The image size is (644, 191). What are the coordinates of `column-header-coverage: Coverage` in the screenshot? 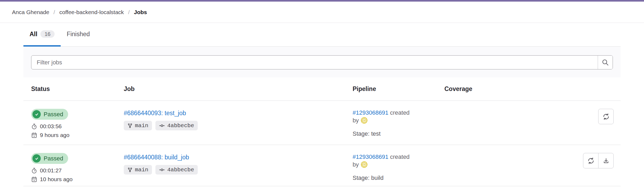 It's located at (502, 89).